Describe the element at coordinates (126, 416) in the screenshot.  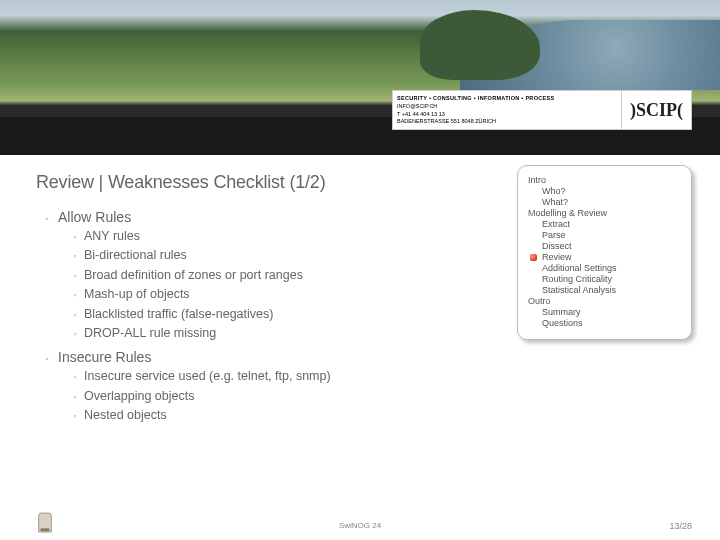
I see `list-item: Nested objects` at that location.